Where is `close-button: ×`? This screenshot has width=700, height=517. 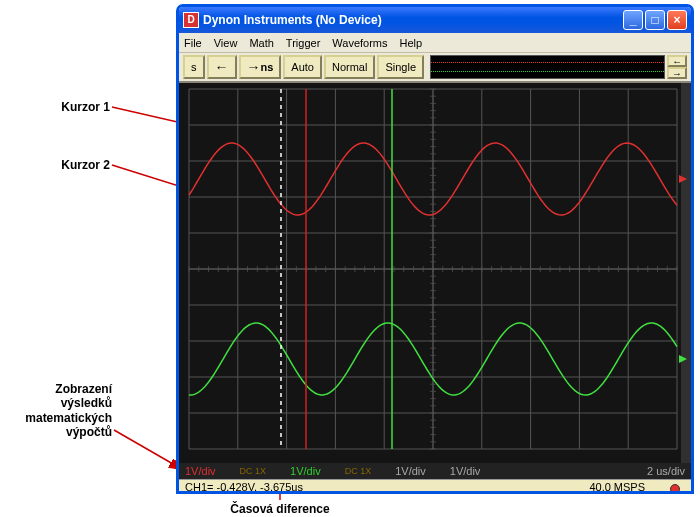
close-button: × is located at coordinates (677, 20).